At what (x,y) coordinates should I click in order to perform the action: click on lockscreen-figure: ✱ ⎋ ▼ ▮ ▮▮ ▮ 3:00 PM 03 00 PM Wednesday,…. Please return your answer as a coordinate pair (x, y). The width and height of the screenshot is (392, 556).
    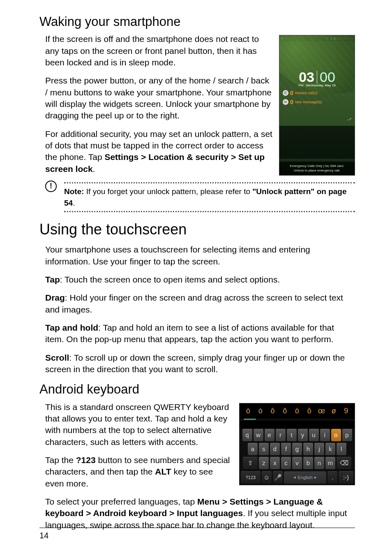
    Looking at the image, I should click on (317, 105).